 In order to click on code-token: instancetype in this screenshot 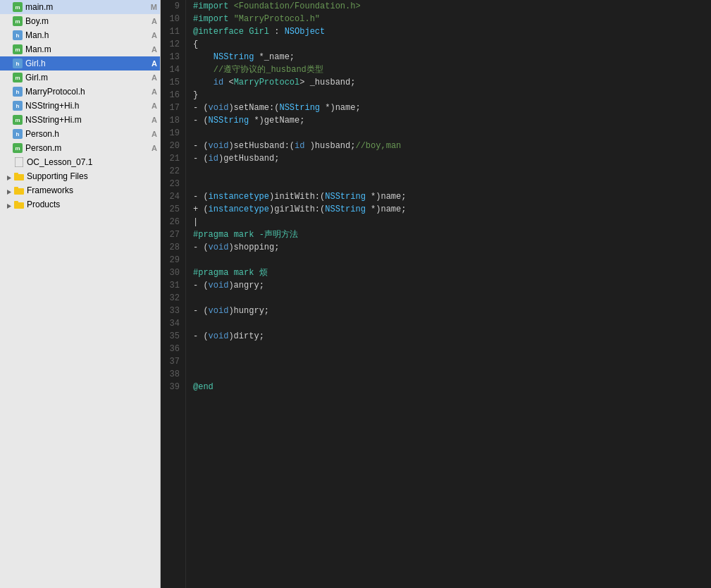, I will do `click(239, 209)`.